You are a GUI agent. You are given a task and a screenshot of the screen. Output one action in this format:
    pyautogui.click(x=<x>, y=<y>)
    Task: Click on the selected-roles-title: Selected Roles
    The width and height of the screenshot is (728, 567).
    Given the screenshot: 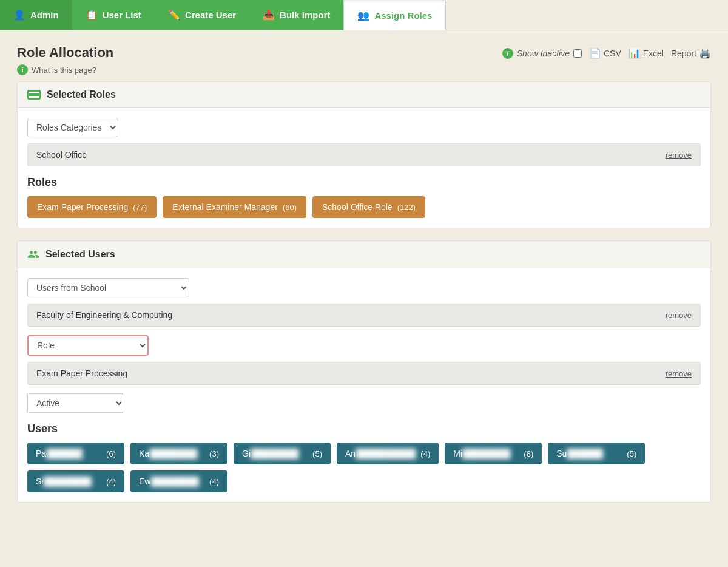 What is the action you would take?
    pyautogui.click(x=81, y=95)
    